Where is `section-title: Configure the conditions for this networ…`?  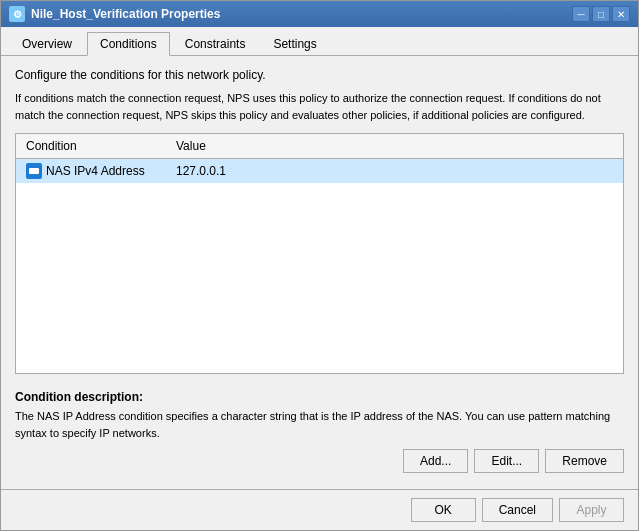
section-title: Configure the conditions for this networ… is located at coordinates (320, 75).